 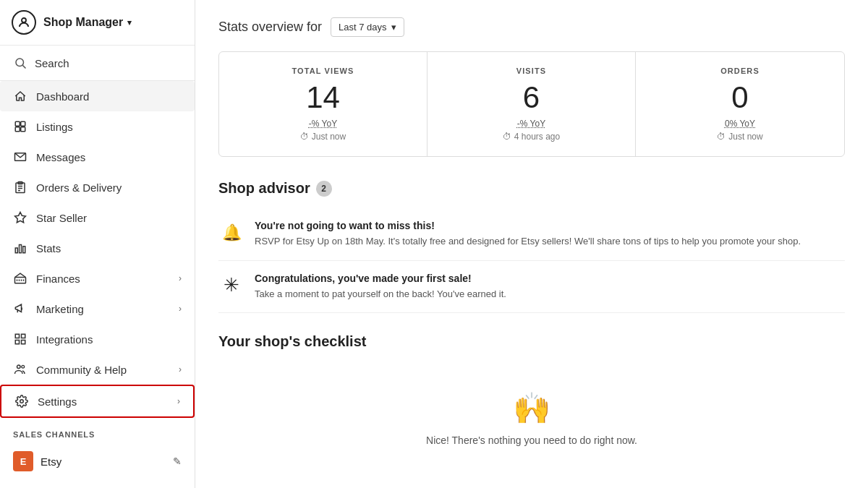 What do you see at coordinates (97, 431) in the screenshot?
I see `sales-channels-section: SALES CHANNELS` at bounding box center [97, 431].